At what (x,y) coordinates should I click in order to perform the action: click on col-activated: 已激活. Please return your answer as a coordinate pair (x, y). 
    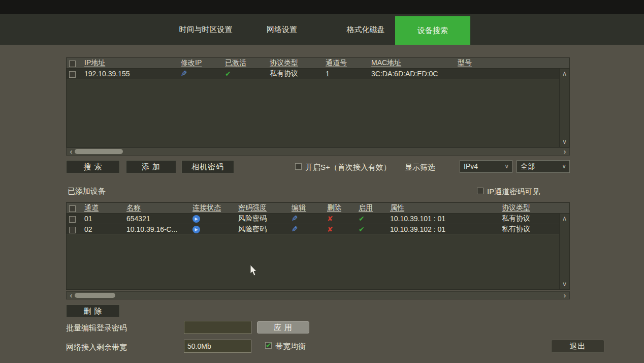
    Looking at the image, I should click on (245, 63).